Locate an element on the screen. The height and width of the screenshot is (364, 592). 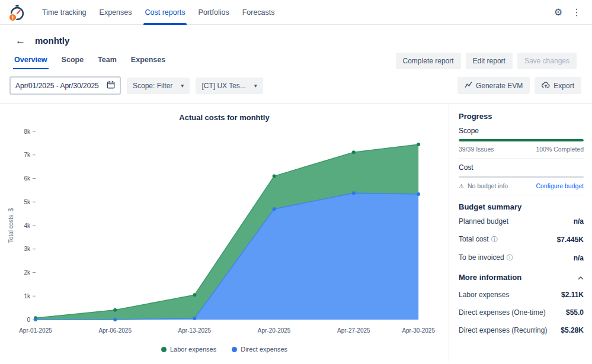
total-cost-label: Total cost is located at coordinates (474, 239).